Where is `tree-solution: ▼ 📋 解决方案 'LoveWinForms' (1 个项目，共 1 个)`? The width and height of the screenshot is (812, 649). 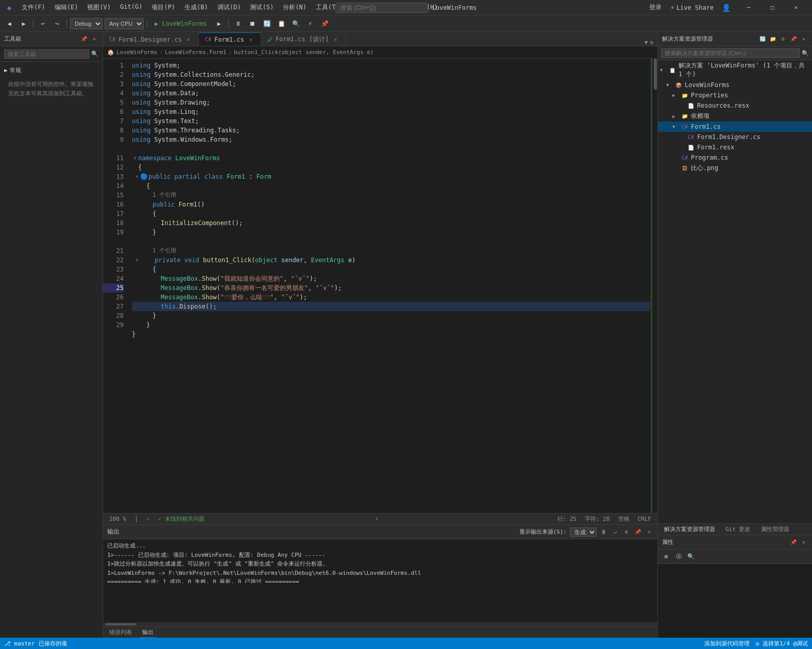 tree-solution: ▼ 📋 解决方案 'LoveWinForms' (1 个项目，共 1 个) is located at coordinates (735, 70).